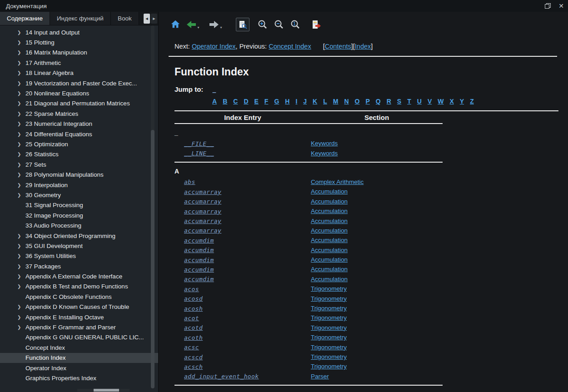  Describe the element at coordinates (199, 144) in the screenshot. I see `function-link: __FILE__` at that location.